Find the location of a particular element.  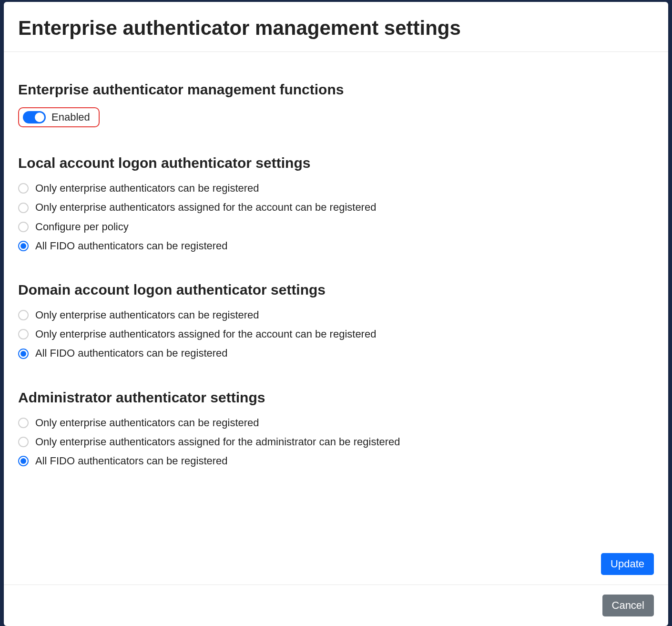

update-button: Update is located at coordinates (627, 564).